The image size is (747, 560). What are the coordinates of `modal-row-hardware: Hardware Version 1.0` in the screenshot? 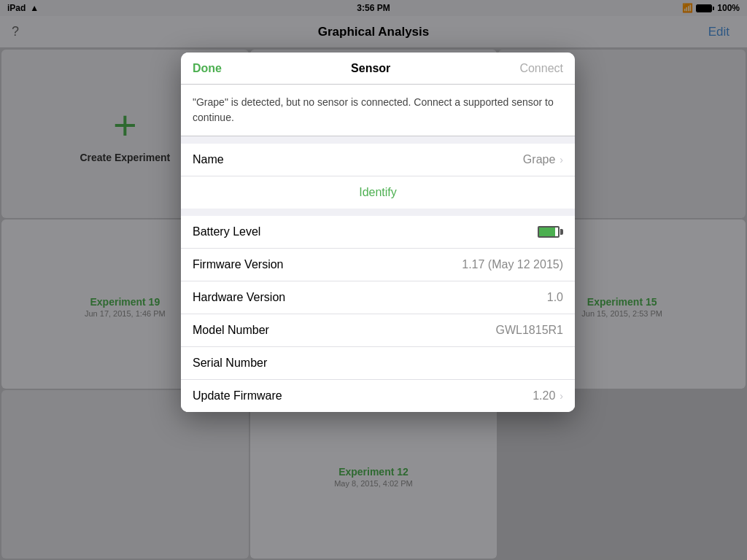 It's located at (378, 298).